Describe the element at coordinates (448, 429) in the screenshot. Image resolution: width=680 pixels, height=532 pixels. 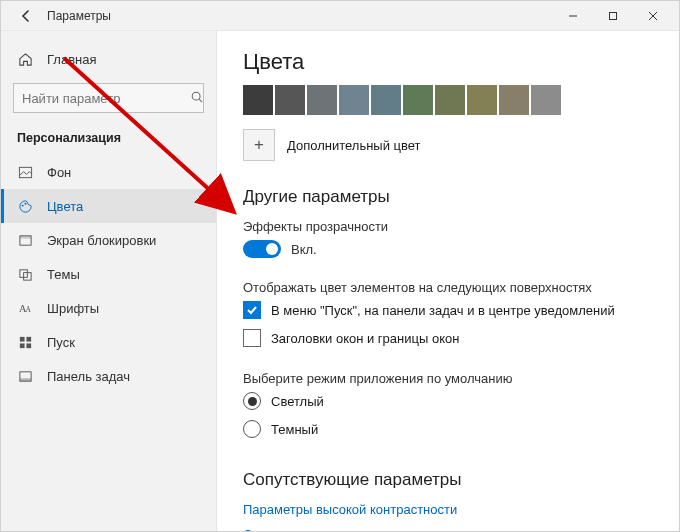
I see `radio-dark: Темный` at that location.